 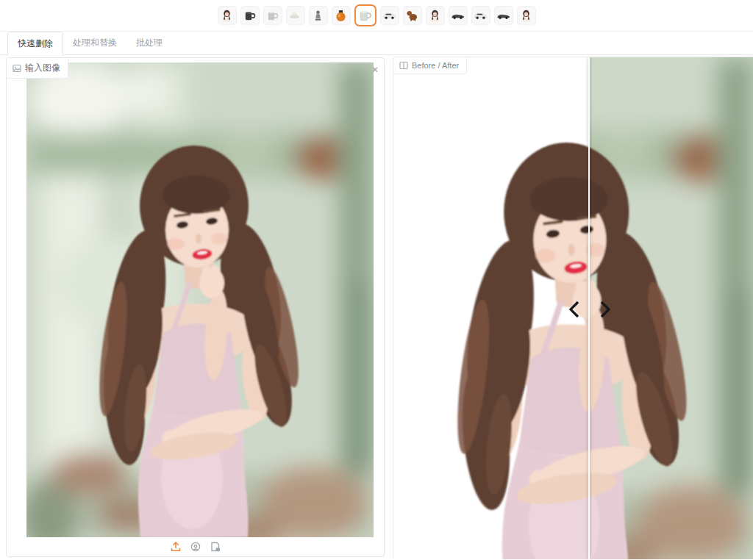 What do you see at coordinates (250, 15) in the screenshot?
I see `sample-mug-dark` at bounding box center [250, 15].